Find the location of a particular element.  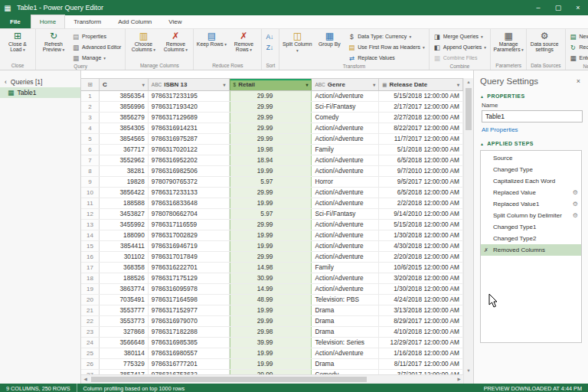

cell: 9786316985385 is located at coordinates (189, 343).